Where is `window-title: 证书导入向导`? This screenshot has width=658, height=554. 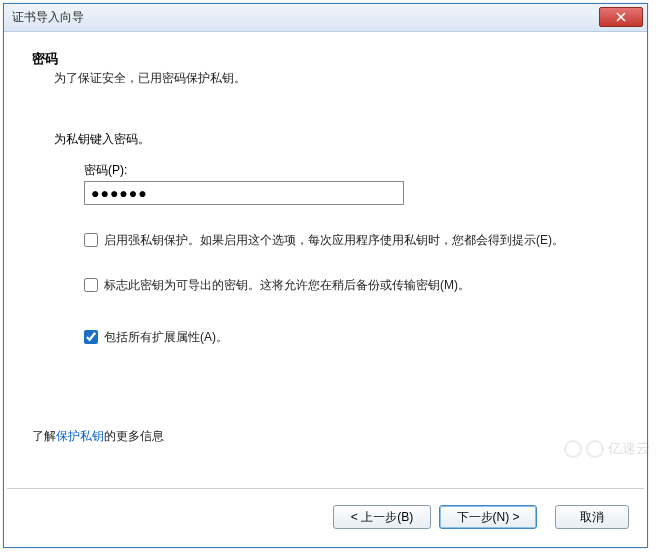
window-title: 证书导入向导 is located at coordinates (44, 18).